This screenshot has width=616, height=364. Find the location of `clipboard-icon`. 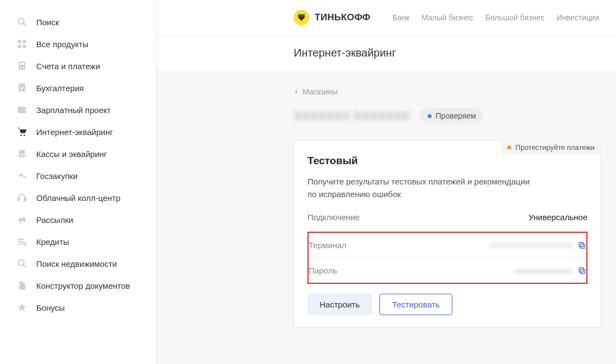

clipboard-icon is located at coordinates (22, 88).